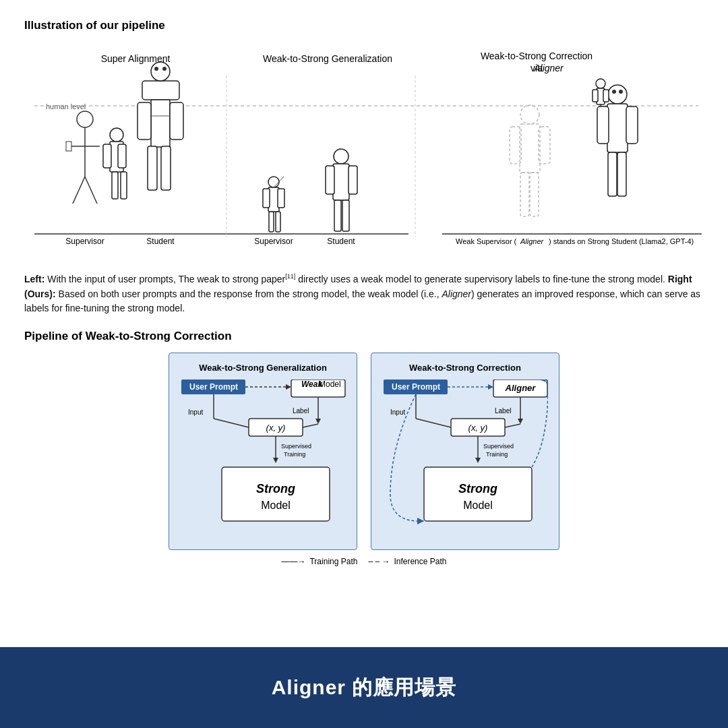 The image size is (728, 728). What do you see at coordinates (364, 452) in the screenshot?
I see `pipeline-boxes-row: Weak-to-Strong Generalization User Promp…` at bounding box center [364, 452].